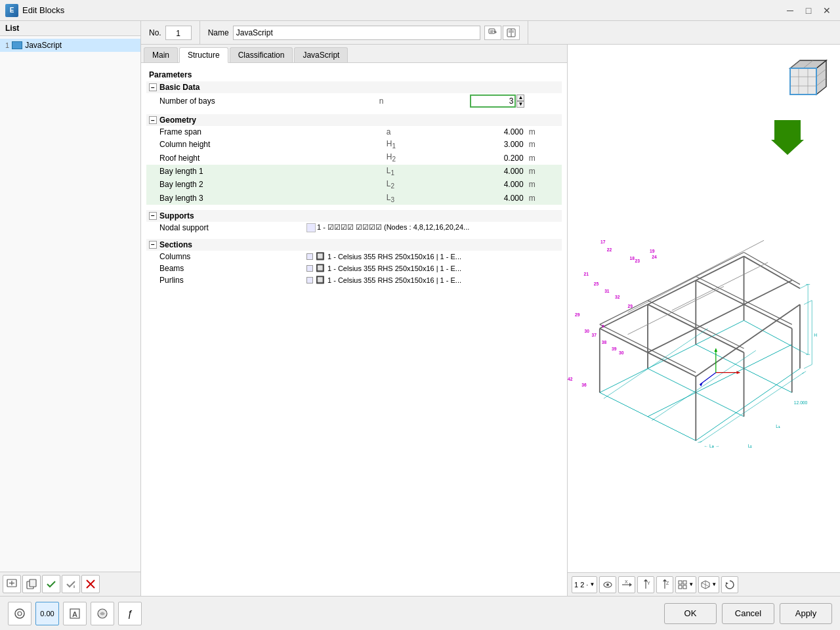 The image size is (840, 630). What do you see at coordinates (730, 585) in the screenshot?
I see `reset-view-button` at bounding box center [730, 585].